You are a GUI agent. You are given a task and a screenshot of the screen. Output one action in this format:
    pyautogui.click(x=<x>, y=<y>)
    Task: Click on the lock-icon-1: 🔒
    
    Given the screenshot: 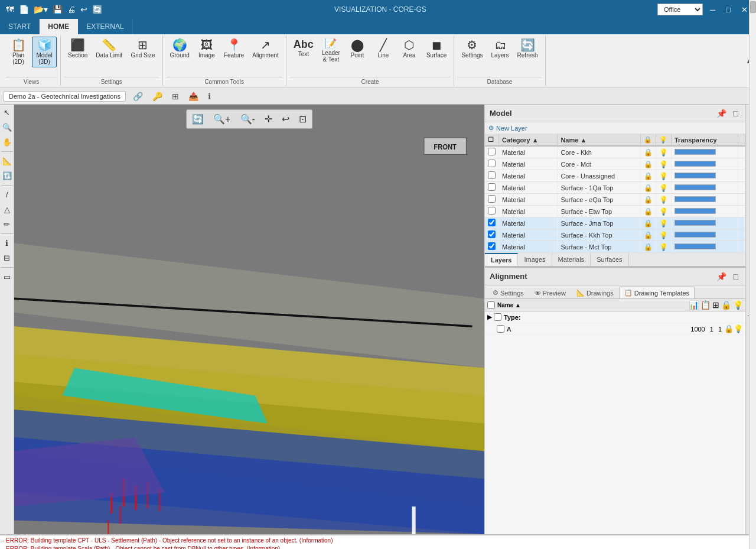 What is the action you would take?
    pyautogui.click(x=649, y=164)
    